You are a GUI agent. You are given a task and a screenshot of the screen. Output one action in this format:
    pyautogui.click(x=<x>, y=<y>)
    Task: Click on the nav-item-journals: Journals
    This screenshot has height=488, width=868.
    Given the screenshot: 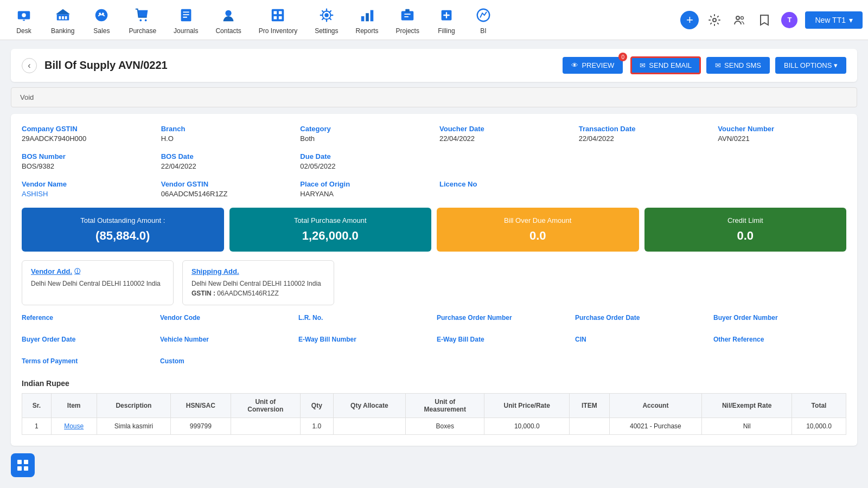 What is the action you would take?
    pyautogui.click(x=186, y=20)
    